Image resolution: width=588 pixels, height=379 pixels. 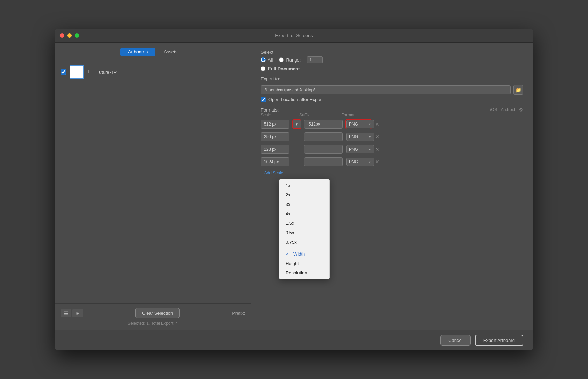 What do you see at coordinates (153, 51) in the screenshot?
I see `tabs-bar: Artboards Assets` at bounding box center [153, 51].